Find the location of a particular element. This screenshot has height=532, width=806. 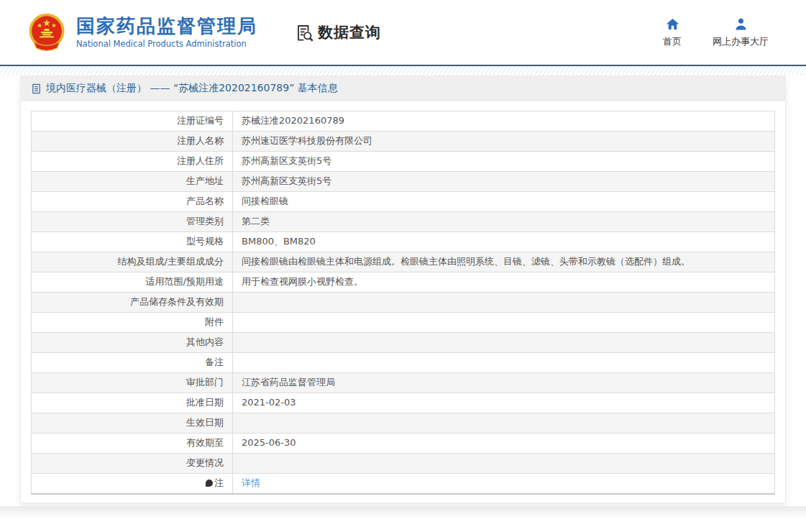

row-label: 附件 is located at coordinates (132, 323).